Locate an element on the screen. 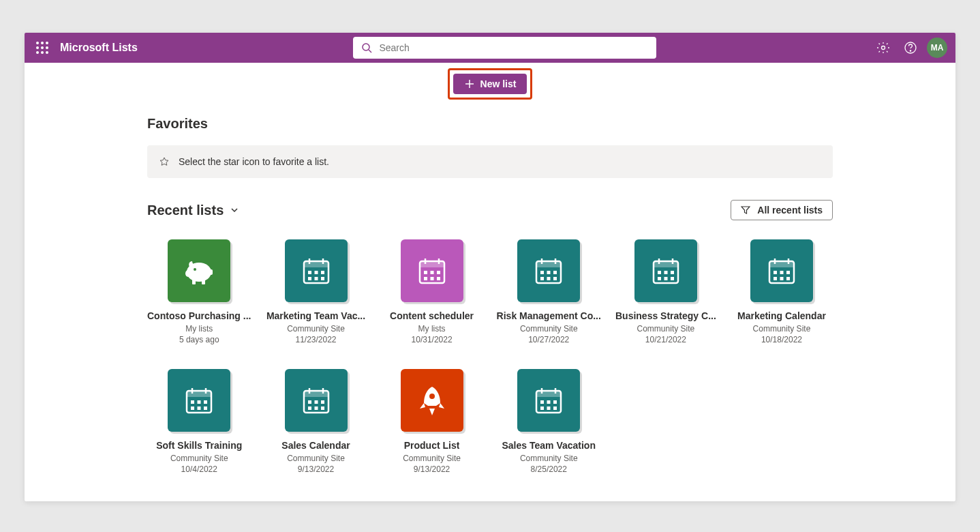 The image size is (980, 532). list-card: Product ListCommunity Site9/13/2022 is located at coordinates (432, 422).